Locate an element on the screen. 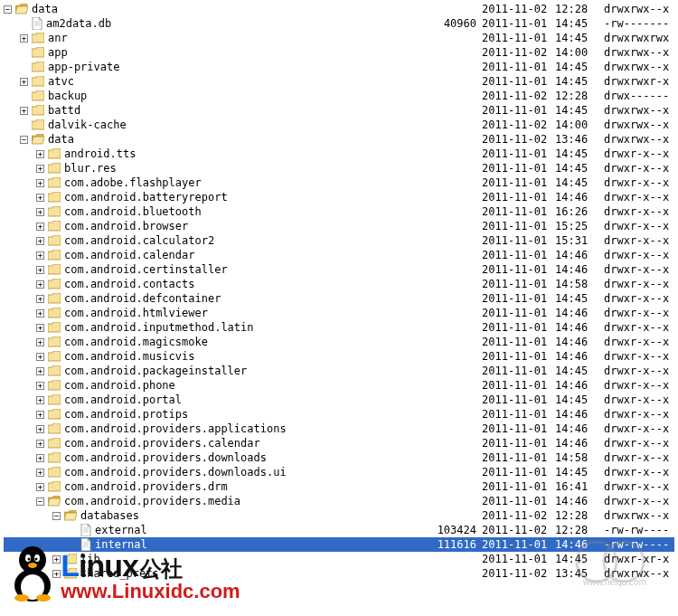 This screenshot has height=616, width=678. tree-row: +com.adobe.flashplayer2011-11-0114:45drw… is located at coordinates (339, 183).